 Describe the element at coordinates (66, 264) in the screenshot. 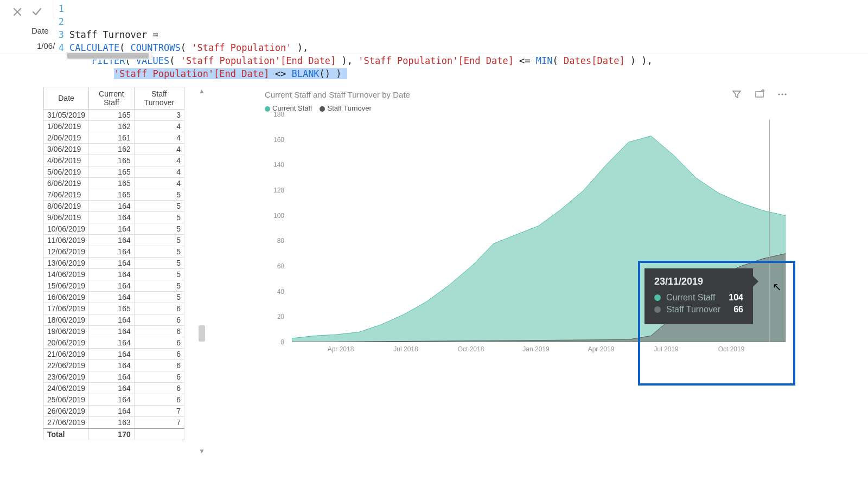

I see `table-cell: 13/06/2019` at that location.